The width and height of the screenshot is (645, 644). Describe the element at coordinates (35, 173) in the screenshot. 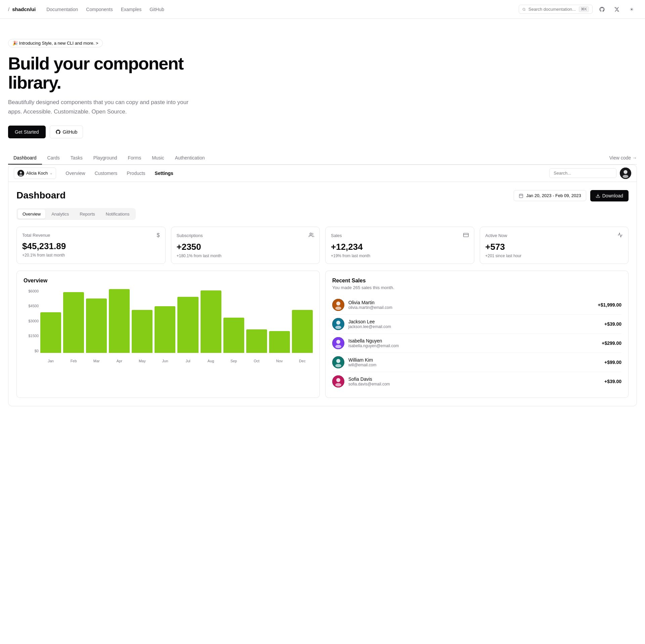

I see `user-select: Alicia Koch ⌄` at that location.